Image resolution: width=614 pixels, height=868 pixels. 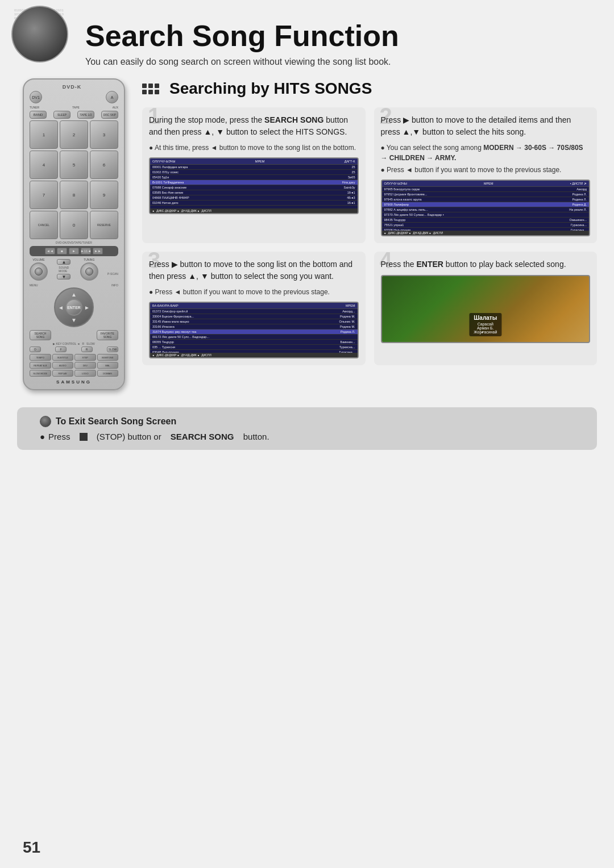 I want to click on remote-sleep-button: SLEEP, so click(x=62, y=115).